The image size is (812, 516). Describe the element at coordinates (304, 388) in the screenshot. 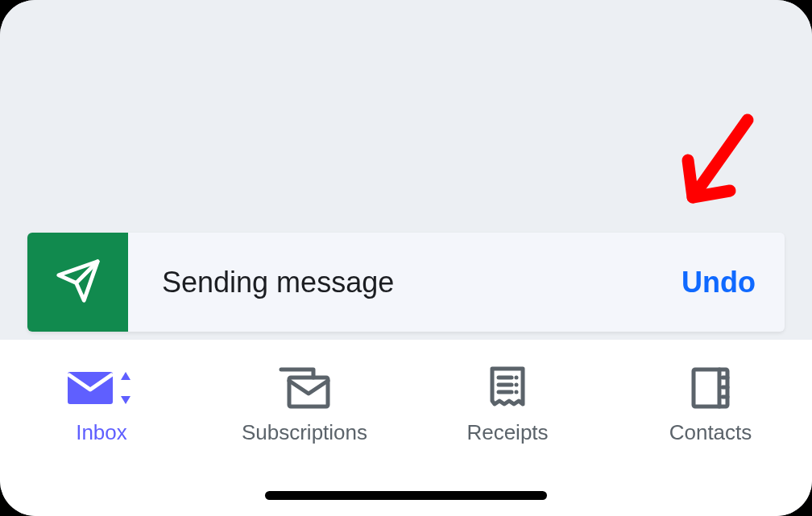

I see `subscriptions-icon` at that location.